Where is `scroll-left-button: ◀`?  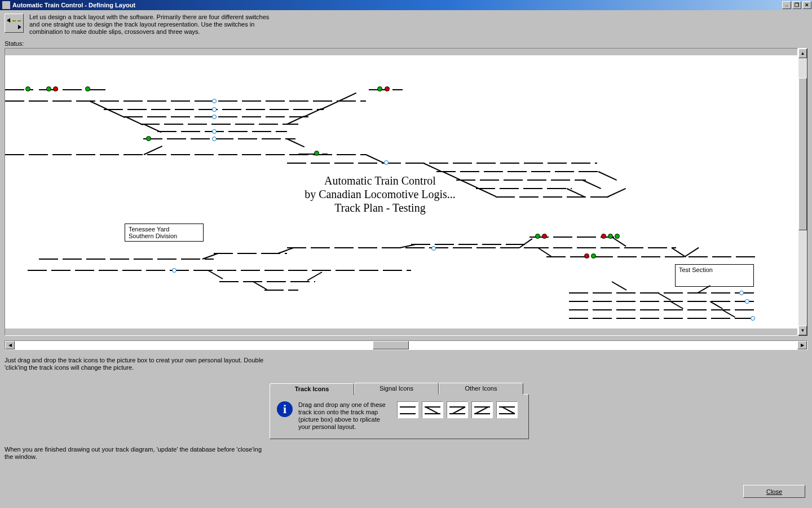
scroll-left-button: ◀ is located at coordinates (10, 345).